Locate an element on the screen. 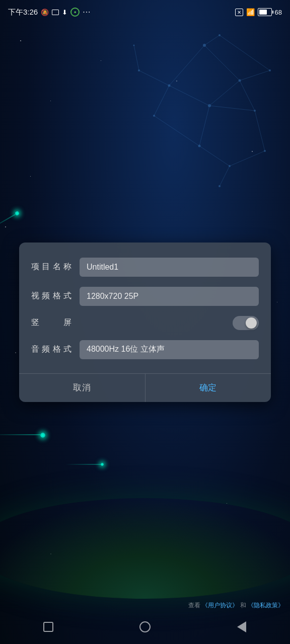 The image size is (290, 644). project-name-input is located at coordinates (169, 267).